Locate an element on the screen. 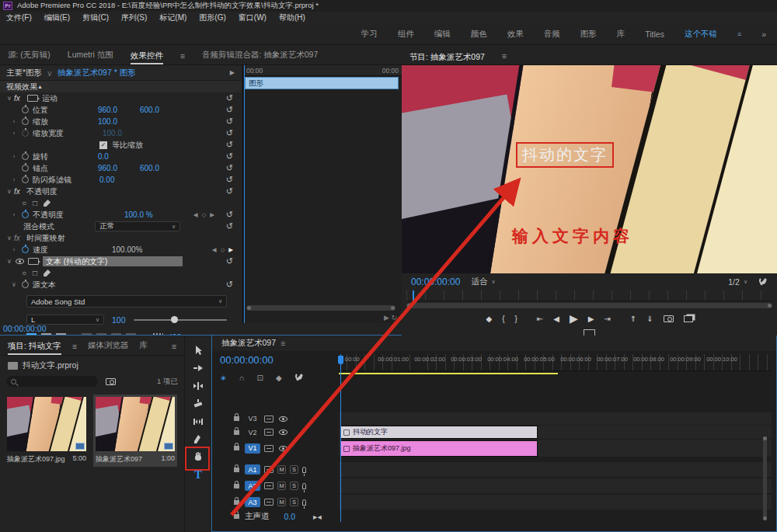  snap-icon: ∗ is located at coordinates (223, 377).